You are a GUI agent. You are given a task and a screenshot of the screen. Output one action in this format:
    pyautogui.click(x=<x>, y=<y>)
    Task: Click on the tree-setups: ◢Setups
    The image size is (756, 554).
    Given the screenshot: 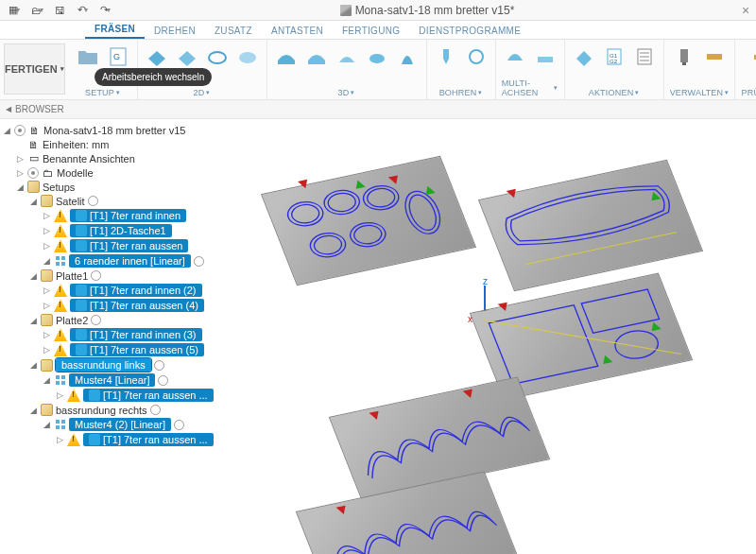 What is the action you would take?
    pyautogui.click(x=112, y=187)
    